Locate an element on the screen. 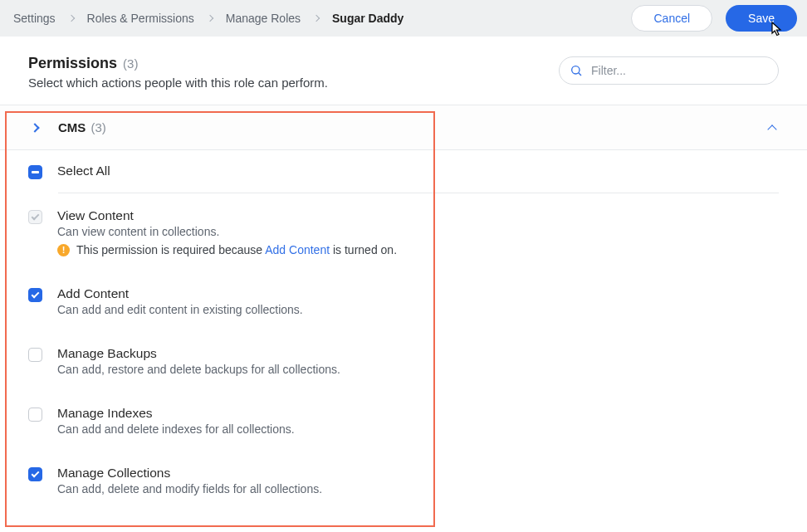 The width and height of the screenshot is (807, 532). select-all-row: Select All is located at coordinates (404, 171).